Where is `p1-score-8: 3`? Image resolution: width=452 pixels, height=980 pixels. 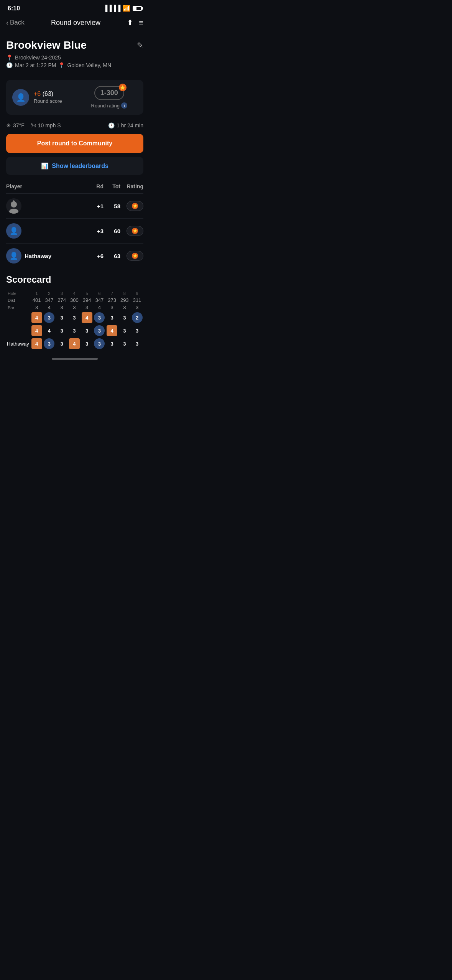 p1-score-8: 3 is located at coordinates (124, 318).